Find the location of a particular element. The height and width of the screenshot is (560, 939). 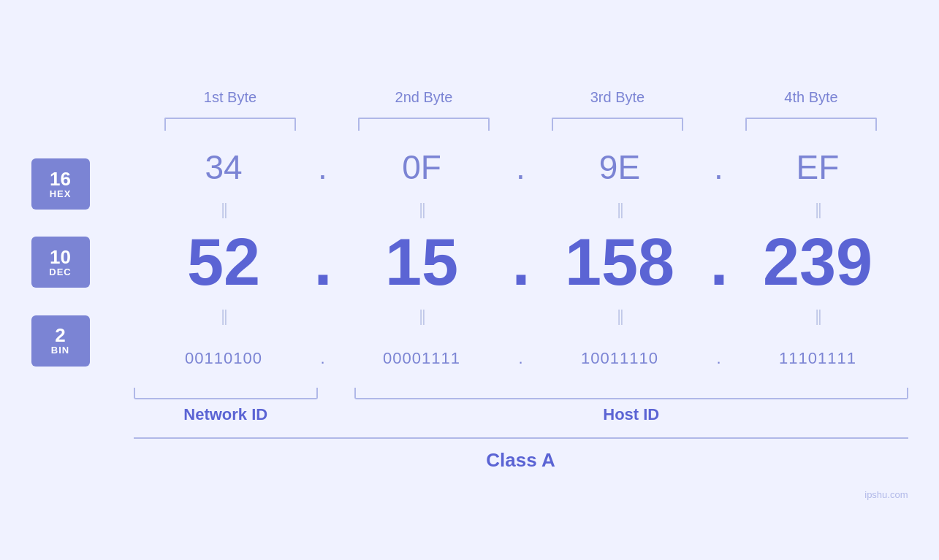

host-bracket is located at coordinates (631, 394).